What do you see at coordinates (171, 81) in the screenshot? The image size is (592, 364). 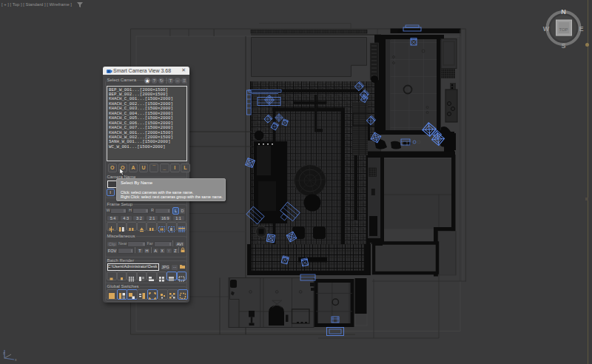 I see `svg-text: T` at bounding box center [171, 81].